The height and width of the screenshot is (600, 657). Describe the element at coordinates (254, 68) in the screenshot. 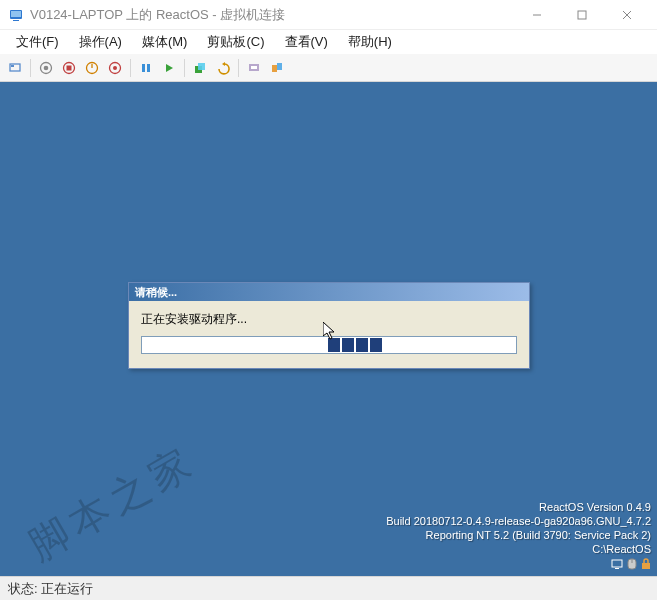

I see `enhanced-session-button` at that location.